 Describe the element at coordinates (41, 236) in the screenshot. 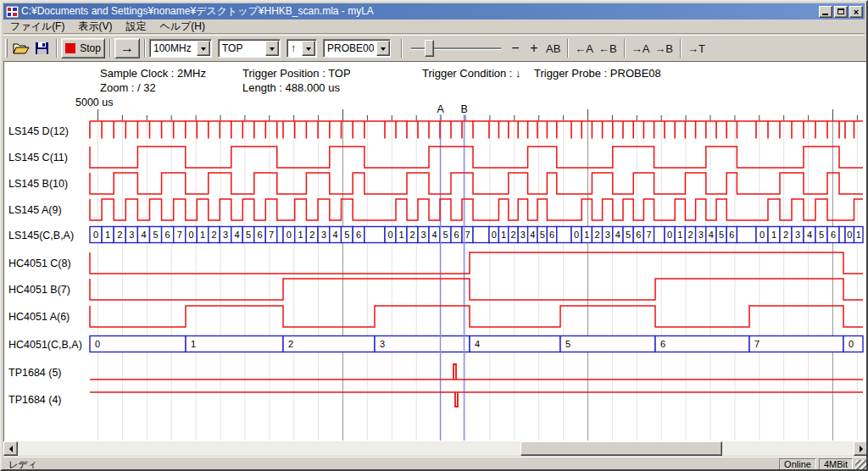

I see `channel-label: LS145(C,B,A)` at that location.